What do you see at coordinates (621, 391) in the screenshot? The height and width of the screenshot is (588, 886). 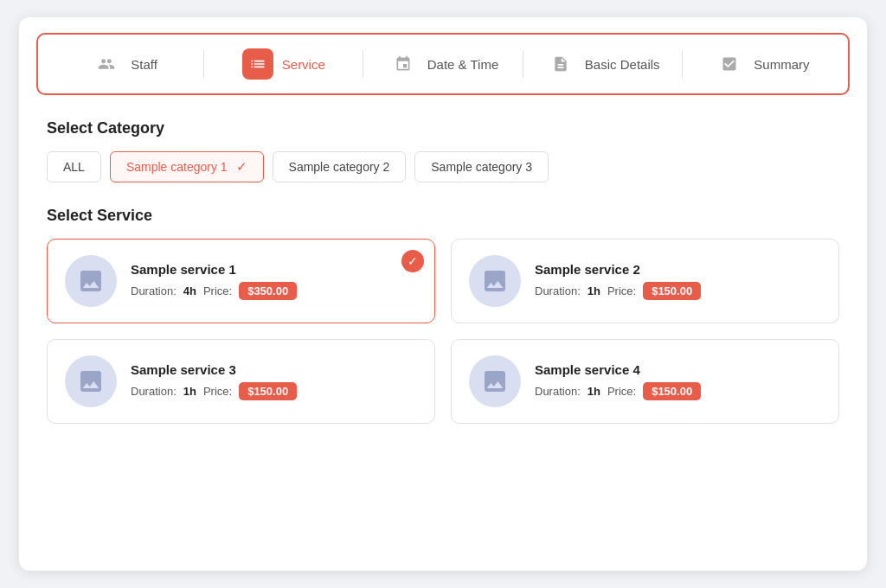 I see `service-4-price-label: Price:` at bounding box center [621, 391].